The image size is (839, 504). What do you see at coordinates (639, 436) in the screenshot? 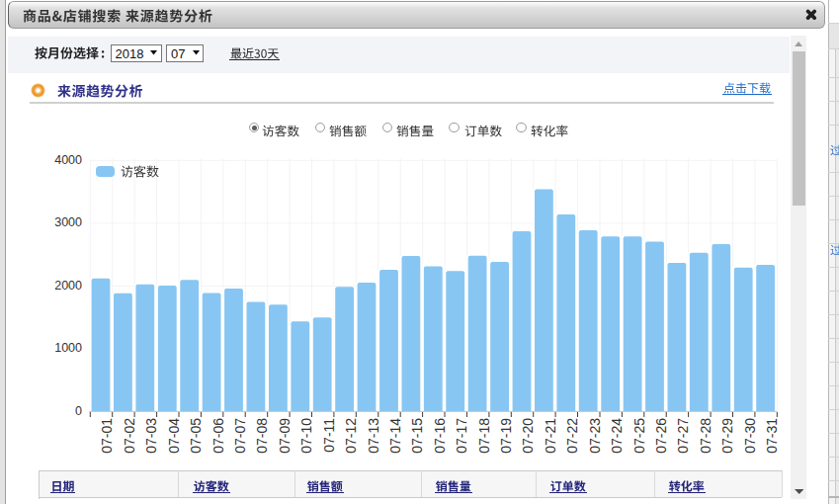
I see `svg-text: 07-25` at bounding box center [639, 436].